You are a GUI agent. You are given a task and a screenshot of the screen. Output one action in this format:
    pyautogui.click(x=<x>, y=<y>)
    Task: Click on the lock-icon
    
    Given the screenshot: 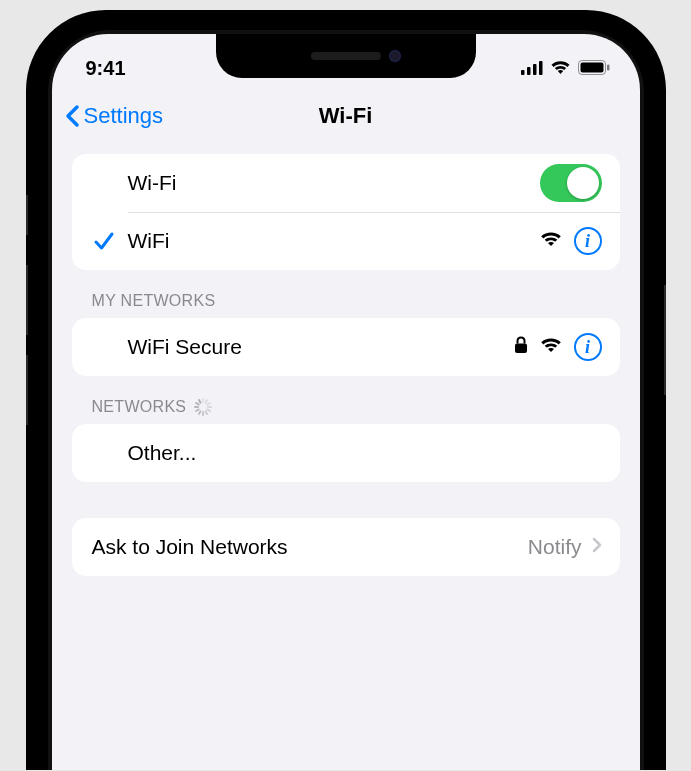 What is the action you would take?
    pyautogui.click(x=521, y=347)
    